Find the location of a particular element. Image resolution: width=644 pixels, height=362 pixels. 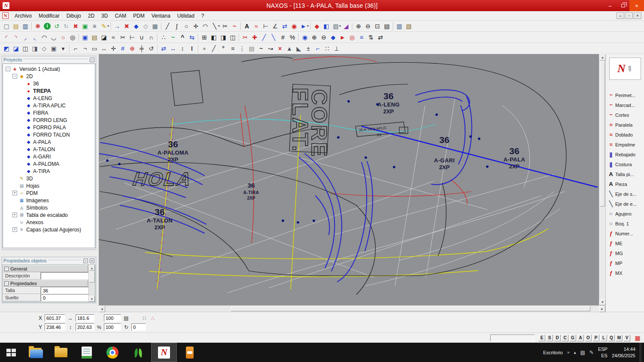

symmetry-tool-icon: ╪ is located at coordinates (142, 49).